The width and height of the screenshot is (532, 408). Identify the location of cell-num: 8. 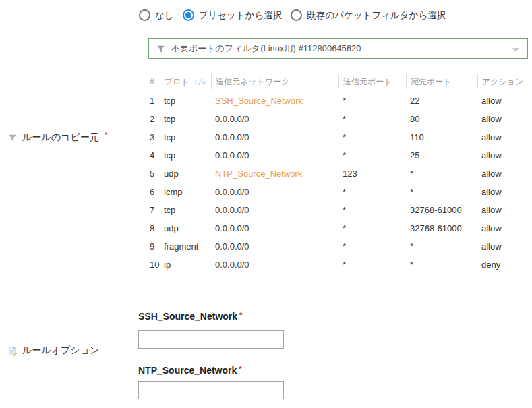
(154, 228).